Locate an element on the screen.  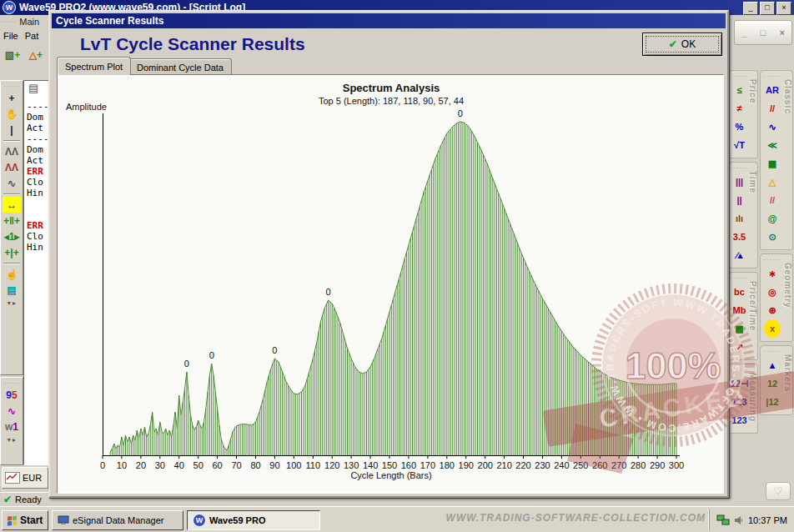
minimize-button: _ is located at coordinates (751, 8).